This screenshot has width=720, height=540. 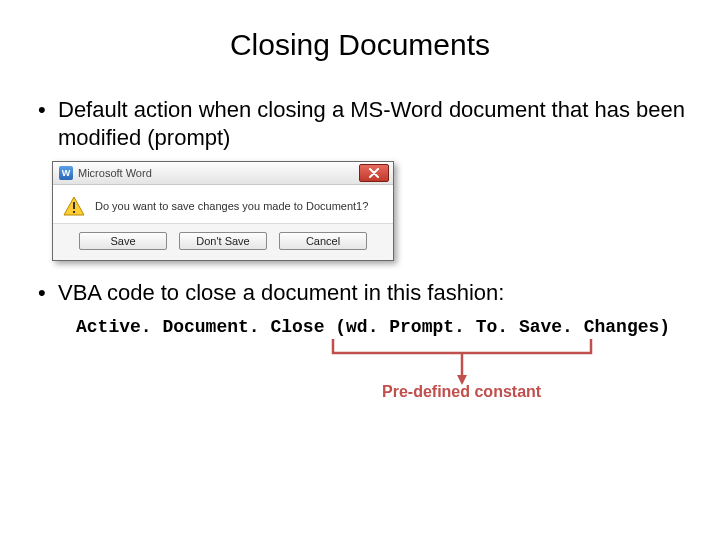 What do you see at coordinates (363, 293) in the screenshot?
I see `bullet-item: VBA code to close a document in this fas…` at bounding box center [363, 293].